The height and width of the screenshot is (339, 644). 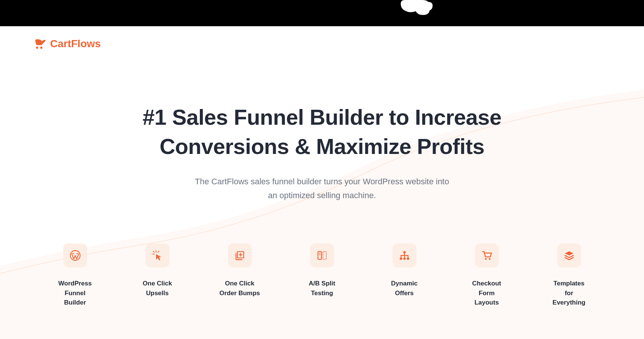 I want to click on layers-icon, so click(x=569, y=255).